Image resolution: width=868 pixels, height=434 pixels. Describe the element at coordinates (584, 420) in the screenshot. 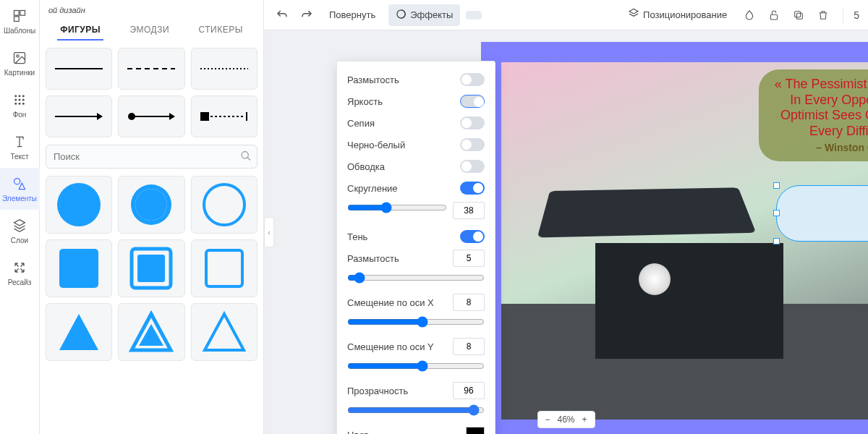

I see `zoom-in-icon: +` at that location.